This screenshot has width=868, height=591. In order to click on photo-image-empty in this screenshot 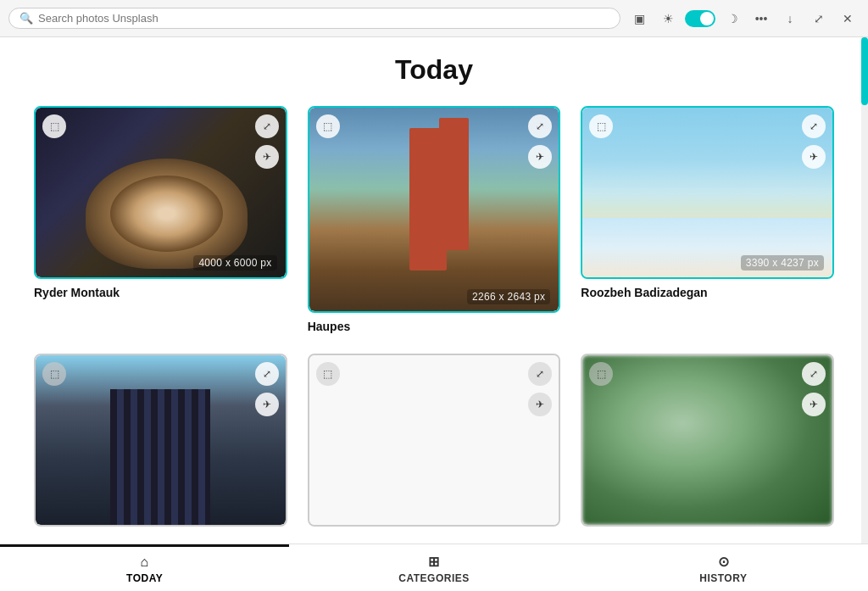, I will do `click(434, 440)`.